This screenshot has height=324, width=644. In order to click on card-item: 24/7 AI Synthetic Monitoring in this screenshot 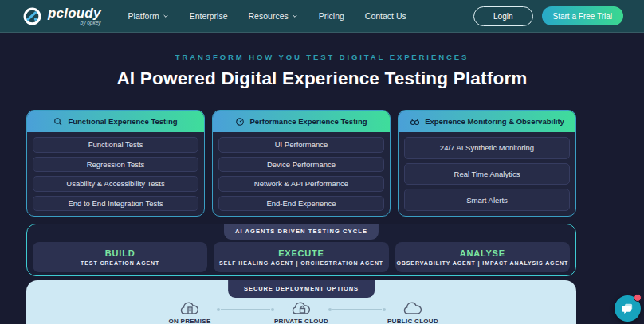, I will do `click(487, 148)`.